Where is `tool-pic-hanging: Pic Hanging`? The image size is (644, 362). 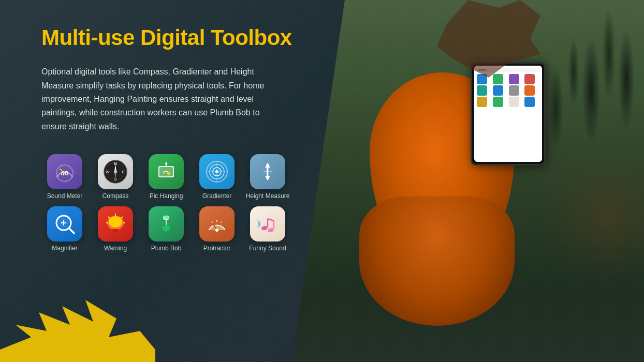 tool-pic-hanging: Pic Hanging is located at coordinates (166, 177).